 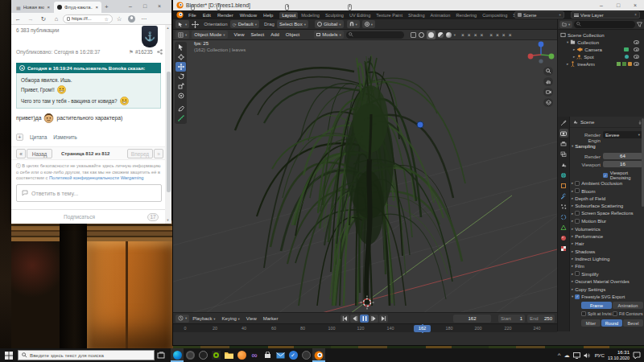 What do you see at coordinates (203, 356) in the screenshot?
I see `taskbar-dark-app-icon` at bounding box center [203, 356].